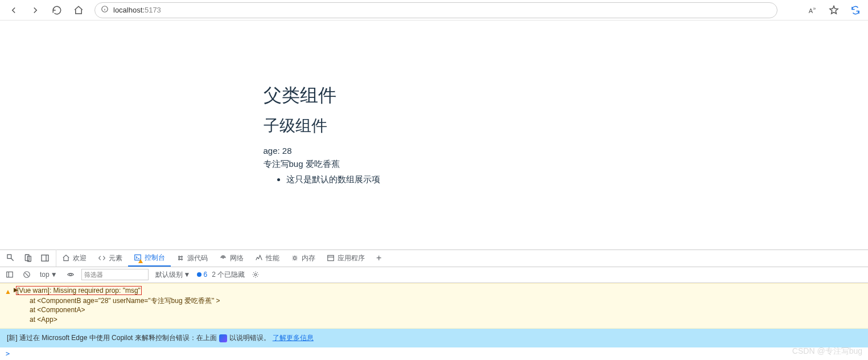  What do you see at coordinates (434, 306) in the screenshot?
I see `console-warning-row: ▲ ▶ [Vue warn]: Missing required prop: "…` at bounding box center [434, 306].